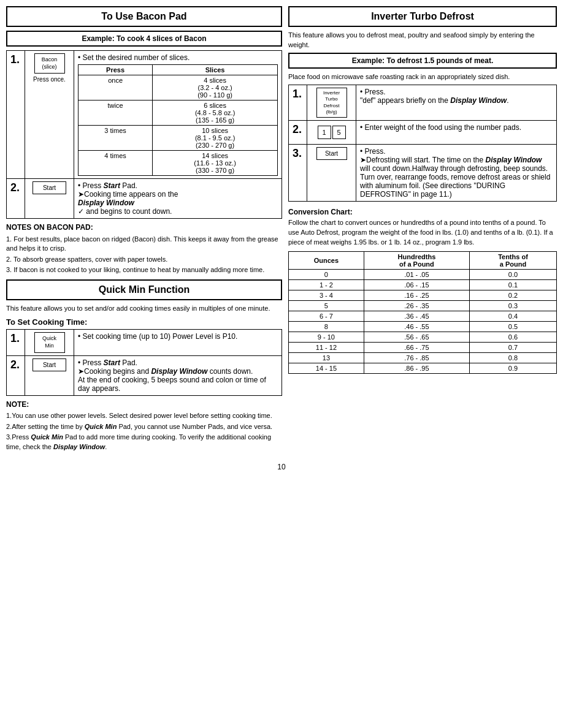  I want to click on conv-hundredths-8: .76 - .85, so click(416, 358).